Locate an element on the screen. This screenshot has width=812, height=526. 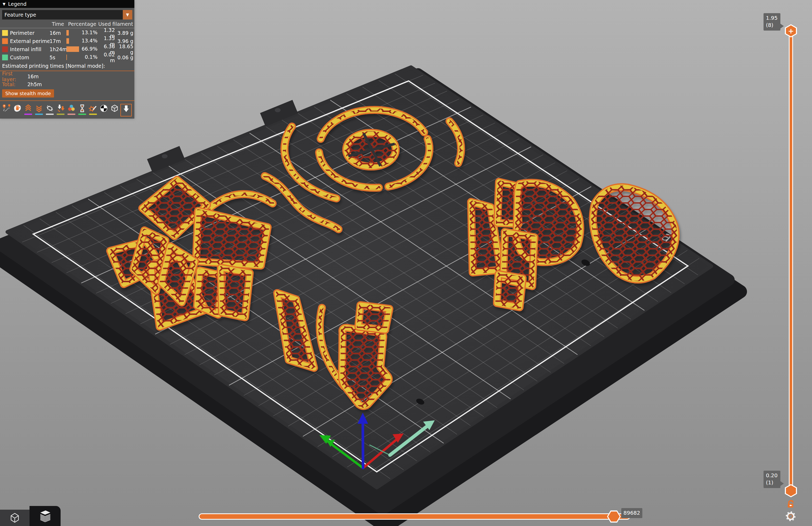
top-layer-number: (8) is located at coordinates (773, 25).